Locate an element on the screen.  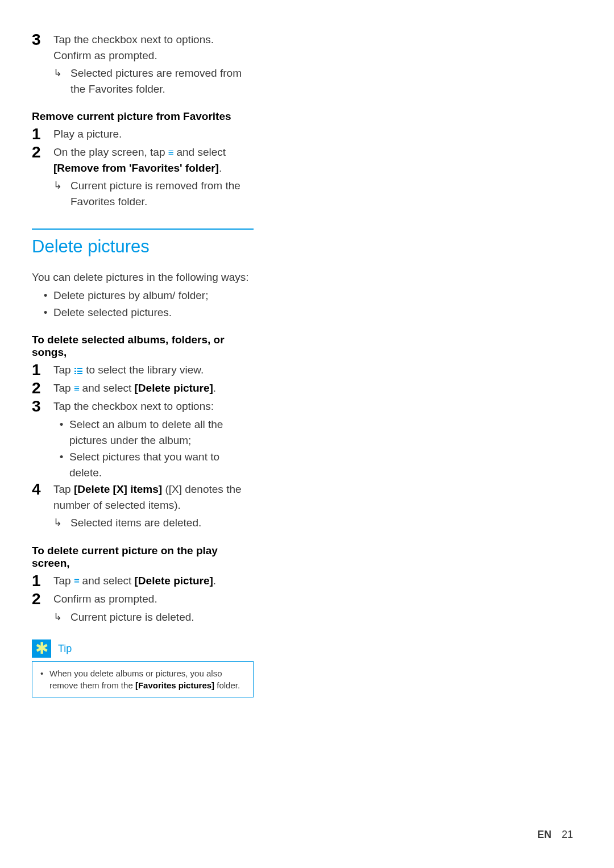
intro-text: You can delete pictures in the following… is located at coordinates (143, 277).